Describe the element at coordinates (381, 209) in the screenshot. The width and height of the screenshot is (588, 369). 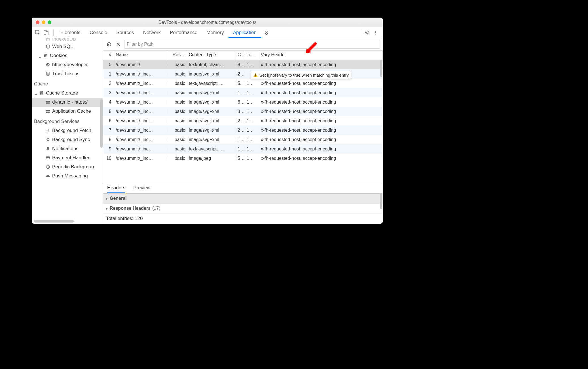
I see `details-scrollbar` at that location.